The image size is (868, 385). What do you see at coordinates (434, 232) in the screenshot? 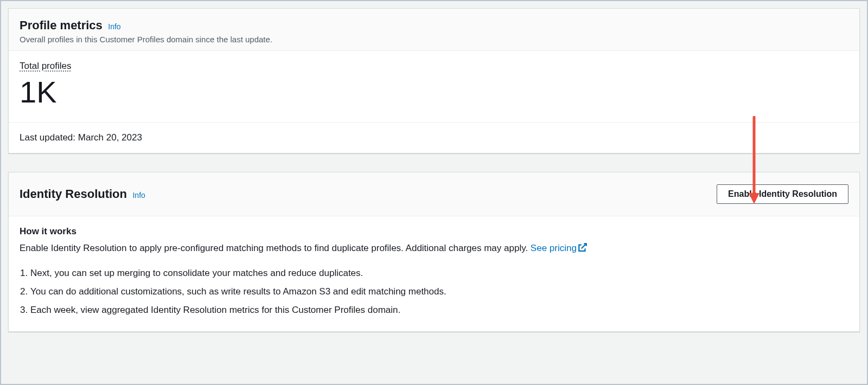
I see `how-it-works-title: How it works` at bounding box center [434, 232].